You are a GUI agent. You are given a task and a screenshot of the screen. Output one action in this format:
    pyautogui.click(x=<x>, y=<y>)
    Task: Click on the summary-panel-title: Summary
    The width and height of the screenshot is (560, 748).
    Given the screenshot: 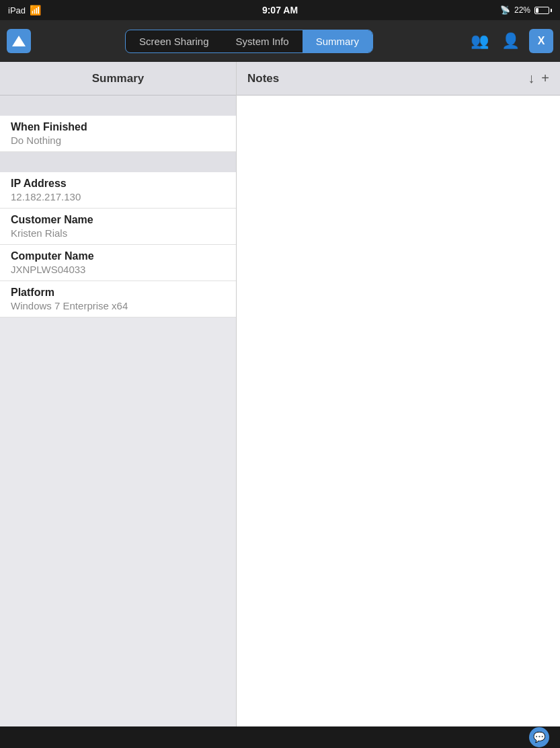 What is the action you would take?
    pyautogui.click(x=118, y=79)
    